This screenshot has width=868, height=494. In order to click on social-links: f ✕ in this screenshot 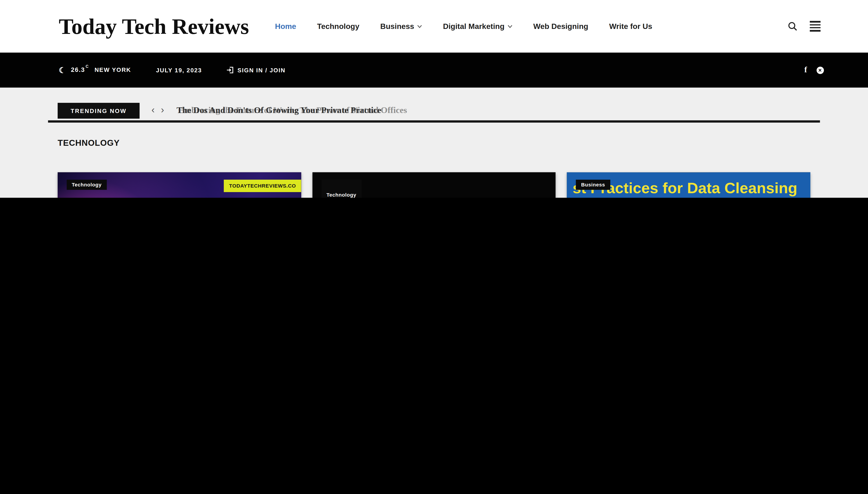, I will do `click(814, 70)`.